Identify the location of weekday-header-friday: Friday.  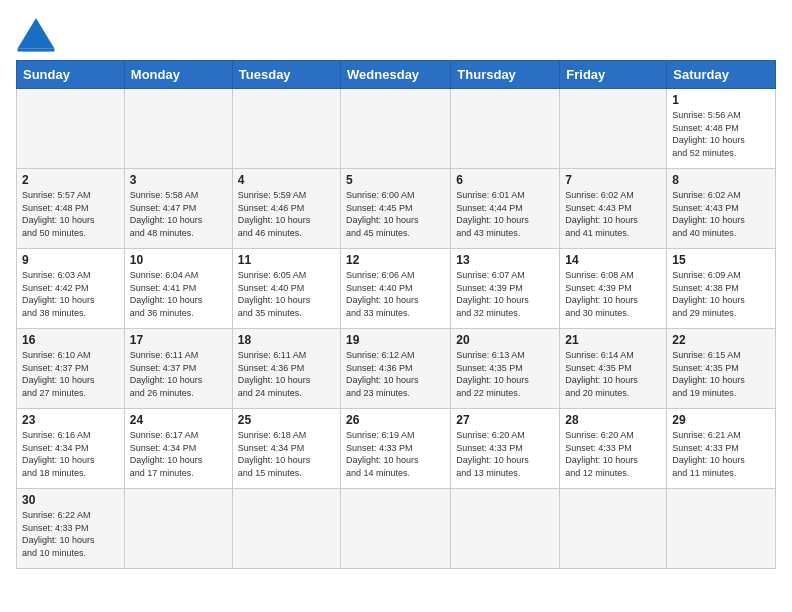
(614, 75).